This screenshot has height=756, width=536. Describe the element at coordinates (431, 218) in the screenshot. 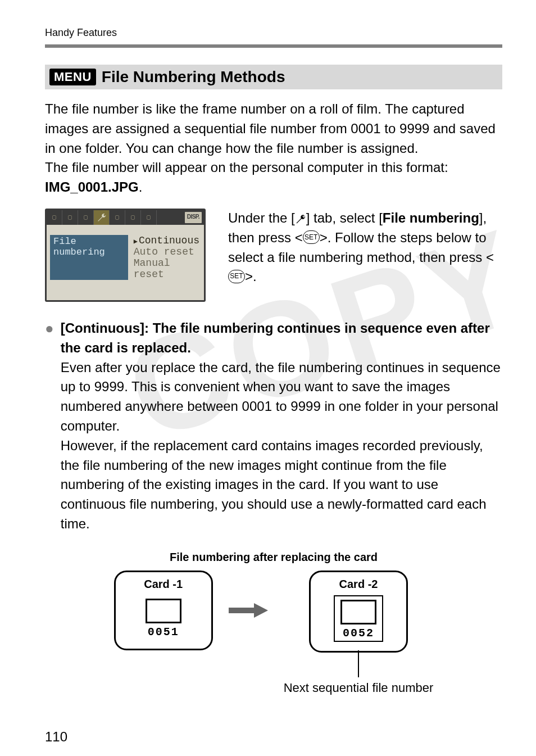

I see `instr-file-numbering: File numbering` at that location.